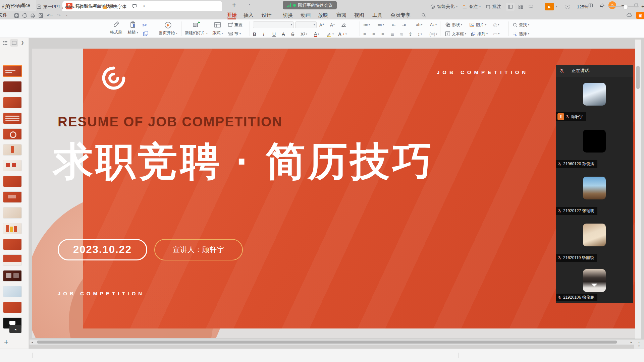  Describe the element at coordinates (232, 15) in the screenshot. I see `tab-home: 开始` at that location.